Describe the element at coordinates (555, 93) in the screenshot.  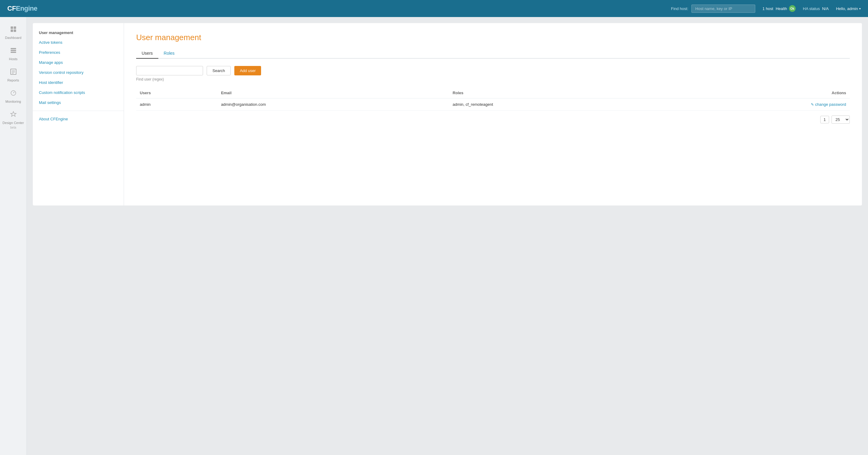
I see `col-header-roles: Roles` at that location.